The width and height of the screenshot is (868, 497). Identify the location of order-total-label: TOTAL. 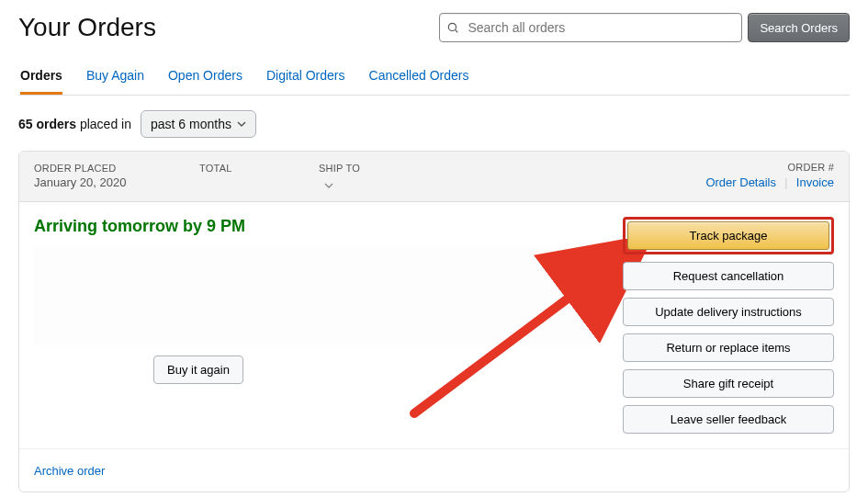
(254, 168).